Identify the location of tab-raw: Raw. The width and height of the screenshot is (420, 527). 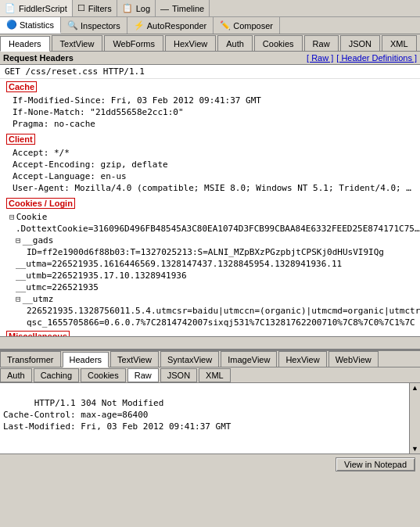
(321, 43).